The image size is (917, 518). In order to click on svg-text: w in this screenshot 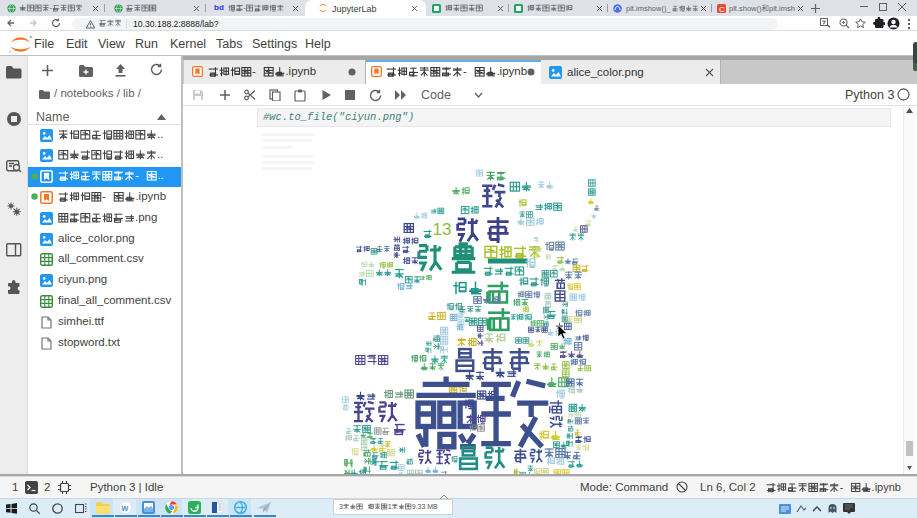, I will do `click(124, 508)`.